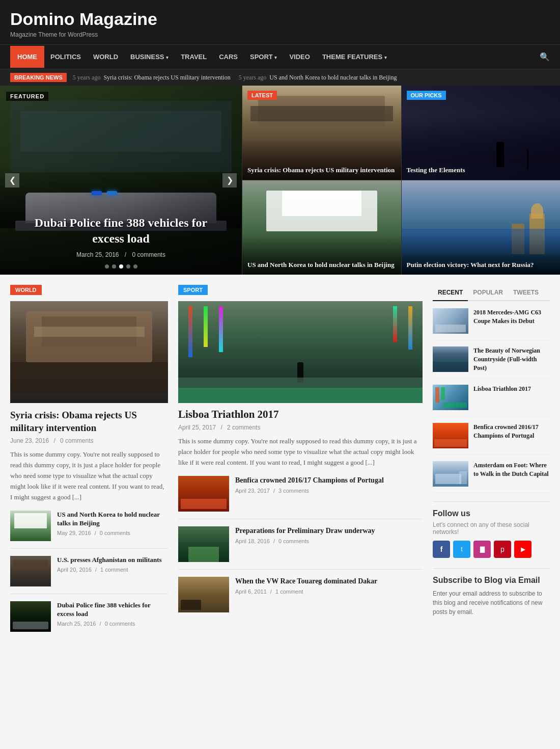 The height and width of the screenshot is (749, 560). I want to click on follow-title: Follow us, so click(491, 514).